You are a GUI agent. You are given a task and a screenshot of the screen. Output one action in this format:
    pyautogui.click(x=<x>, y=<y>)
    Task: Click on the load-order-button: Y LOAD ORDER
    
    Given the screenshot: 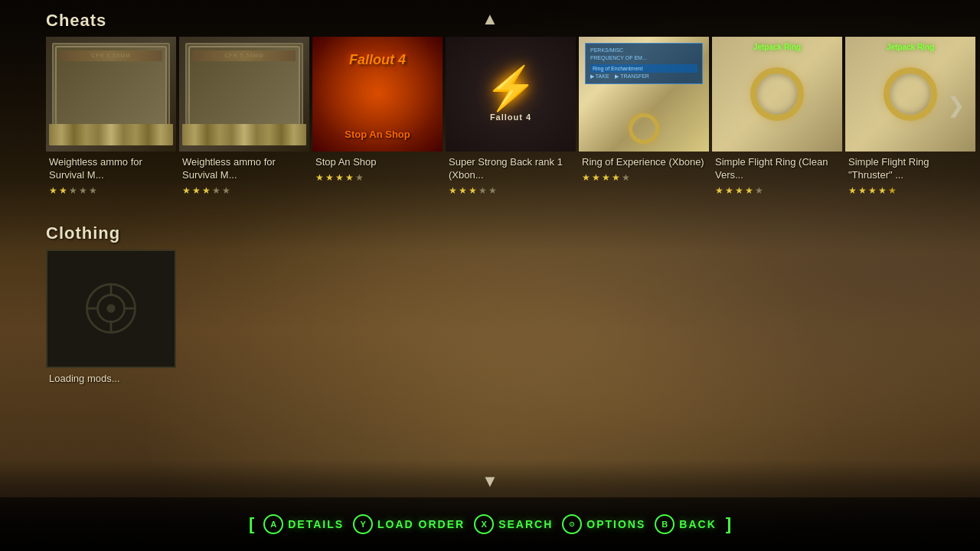 What is the action you would take?
    pyautogui.click(x=409, y=524)
    